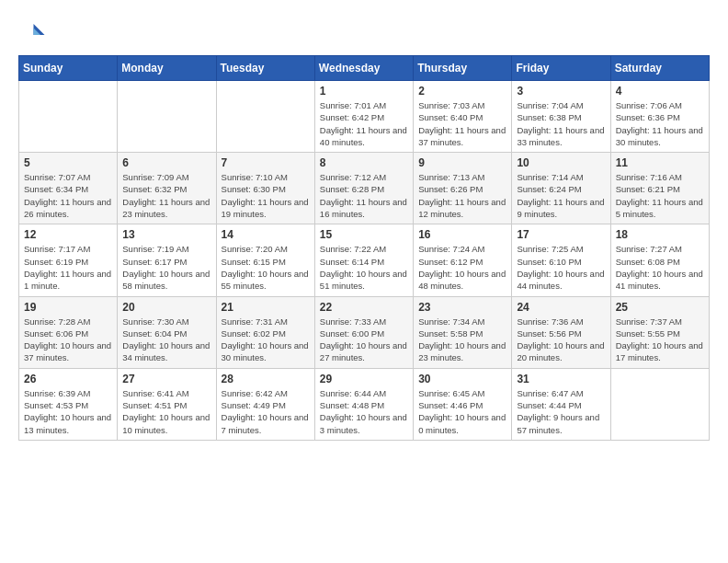 The image size is (728, 563). What do you see at coordinates (561, 195) in the screenshot?
I see `day-info: Sunrise: 7:14 AM Sunset: 6:24 PM Dayligh…` at bounding box center [561, 195].